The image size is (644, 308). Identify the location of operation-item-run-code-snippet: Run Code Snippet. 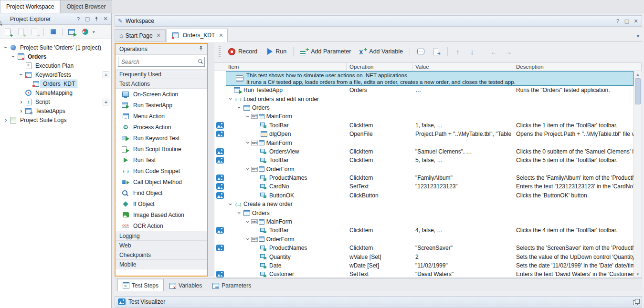
(161, 171).